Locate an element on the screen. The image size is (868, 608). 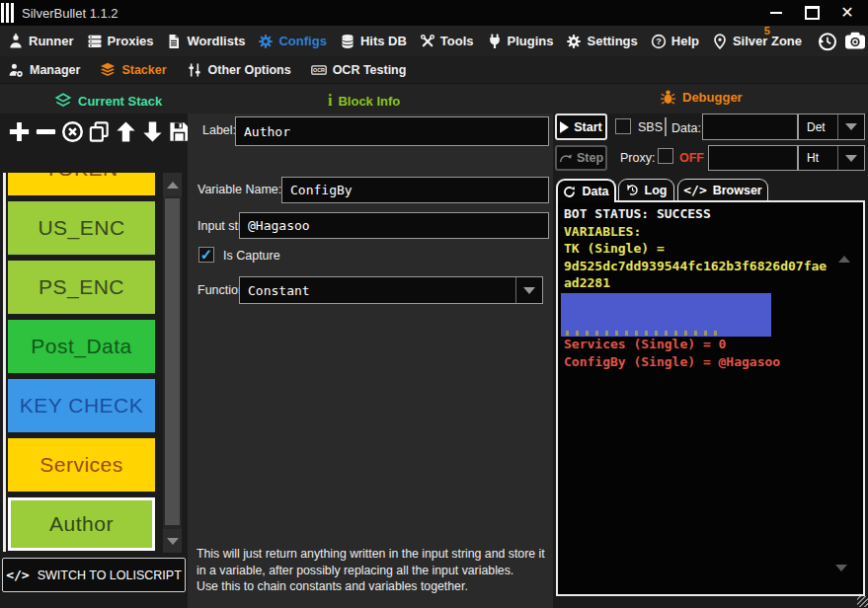
check-icon: ✓ is located at coordinates (207, 255).